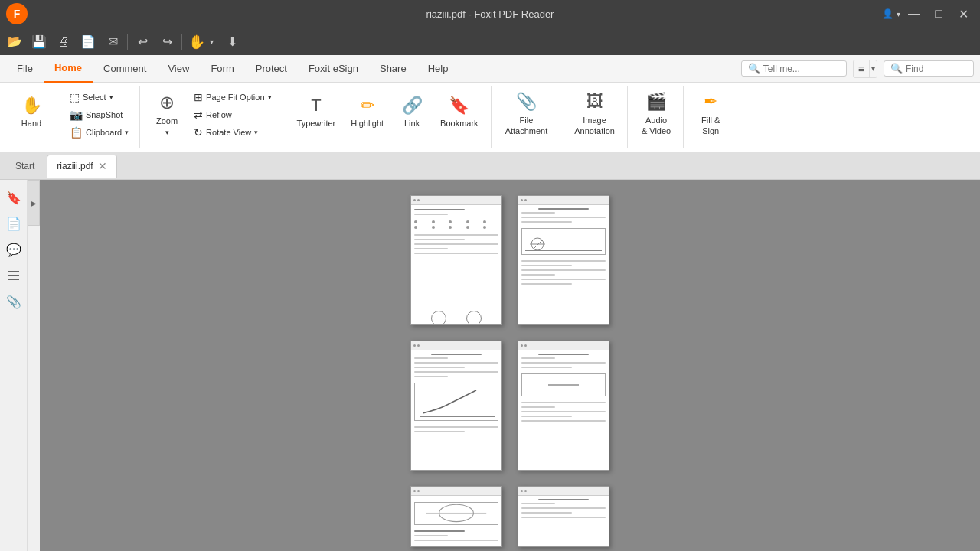  I want to click on document-tab: riaziii.pdf ✕, so click(81, 166).